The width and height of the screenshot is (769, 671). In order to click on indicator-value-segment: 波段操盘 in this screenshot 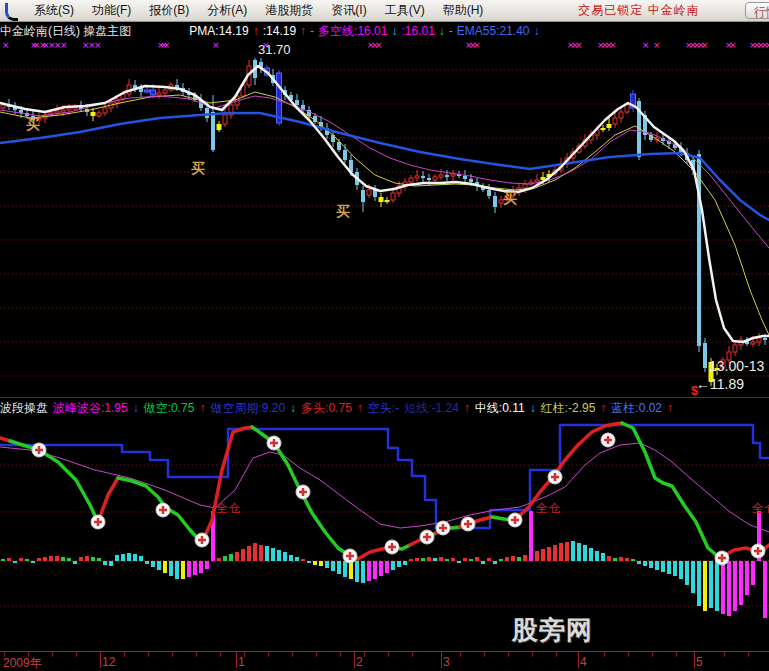, I will do `click(24, 408)`.